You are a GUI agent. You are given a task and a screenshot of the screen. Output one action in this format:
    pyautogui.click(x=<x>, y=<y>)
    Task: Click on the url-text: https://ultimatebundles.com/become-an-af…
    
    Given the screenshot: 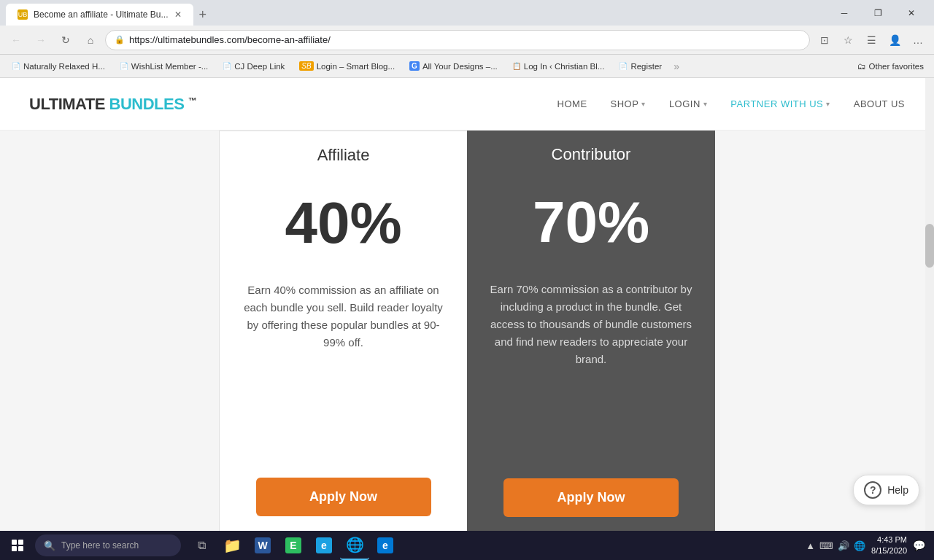 What is the action you would take?
    pyautogui.click(x=230, y=39)
    